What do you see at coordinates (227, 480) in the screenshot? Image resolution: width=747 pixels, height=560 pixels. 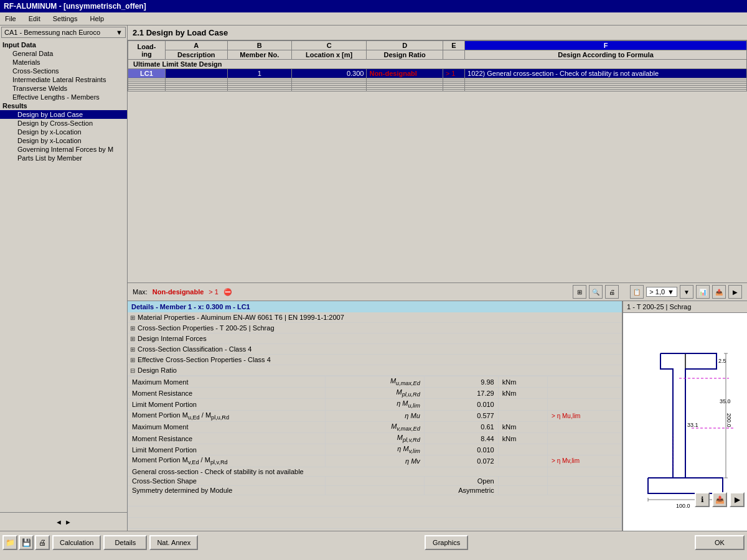 I see `dr-label-9: Cross-Section Shape` at bounding box center [227, 480].